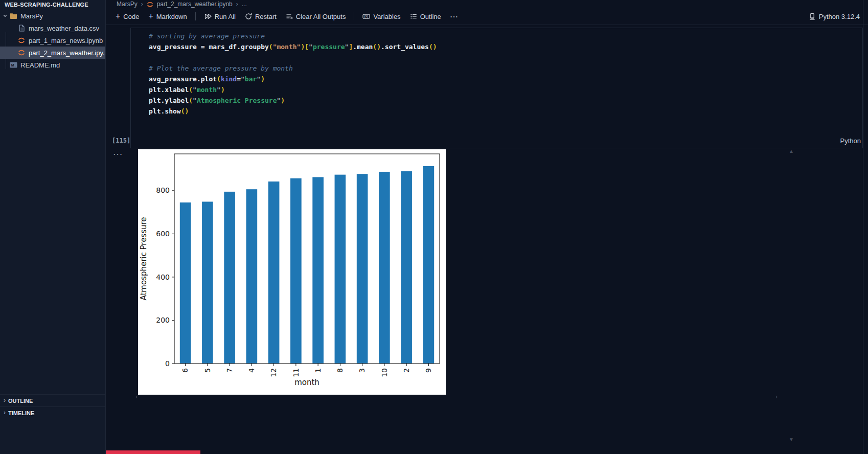  What do you see at coordinates (487, 4) in the screenshot?
I see `breadcrumb: MarsPy › part_2_mars_weather.ipynb › ...` at bounding box center [487, 4].